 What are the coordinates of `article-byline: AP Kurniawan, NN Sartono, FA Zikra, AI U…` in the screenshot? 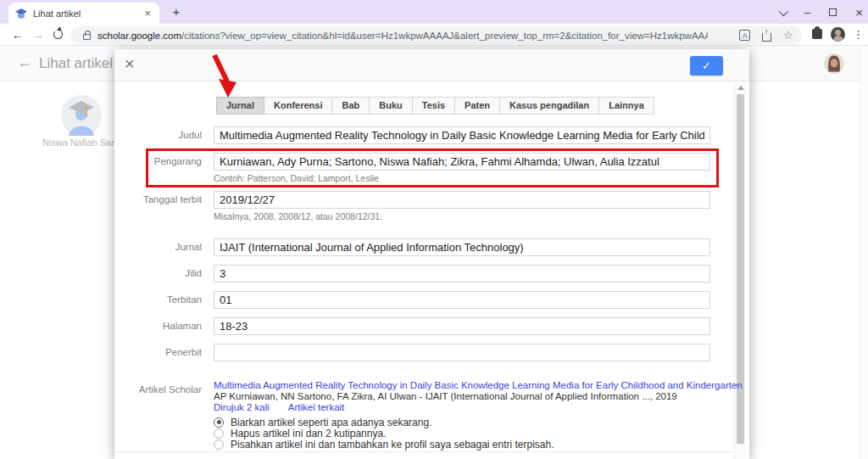 It's located at (446, 396).